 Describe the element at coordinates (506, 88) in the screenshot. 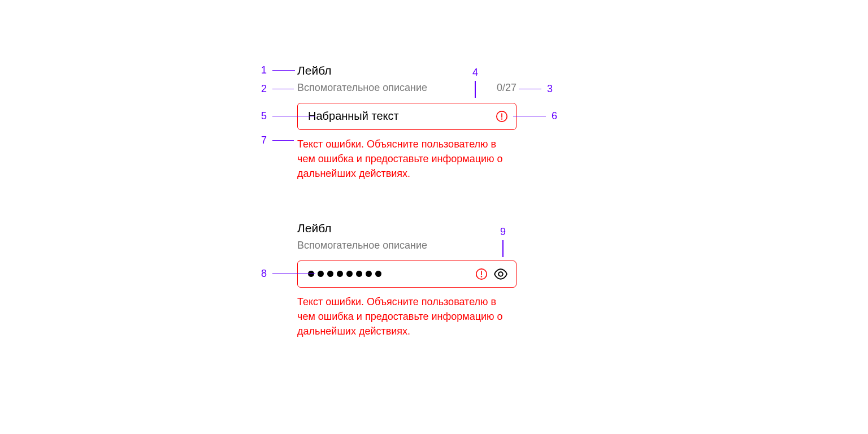

I see `char-counter: 0/27` at that location.